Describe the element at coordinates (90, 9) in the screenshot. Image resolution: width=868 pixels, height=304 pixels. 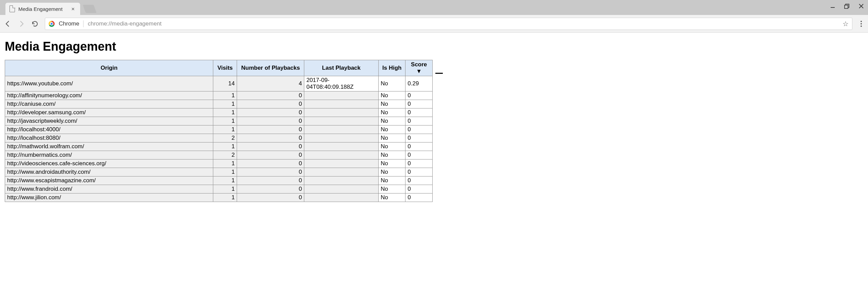
I see `new-tab-button` at that location.